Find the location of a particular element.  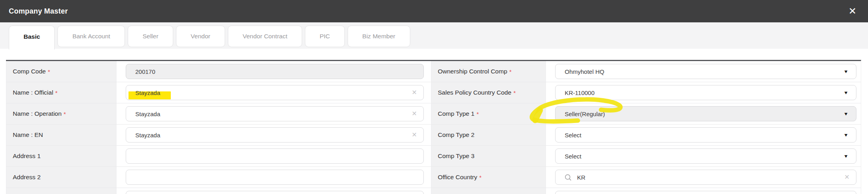

field-label-sales-policy-country-code: Sales Policy Country Code* is located at coordinates (488, 93).